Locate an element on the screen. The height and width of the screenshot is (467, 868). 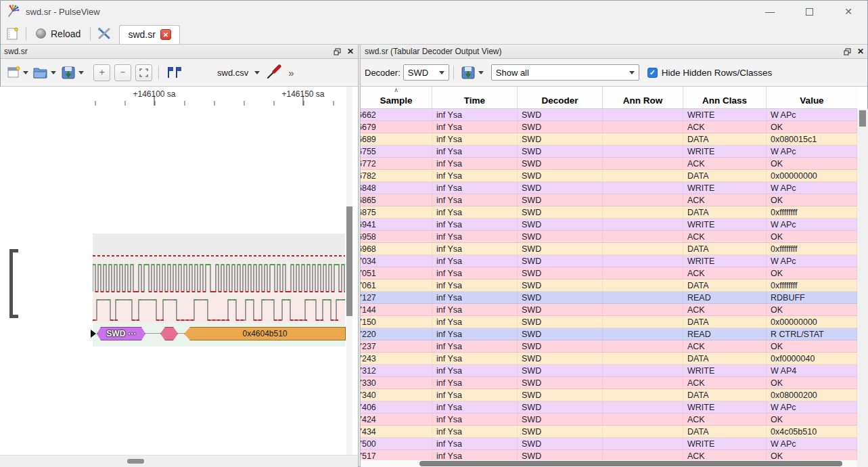
column-header-sample: ∧ Sample is located at coordinates (396, 97).